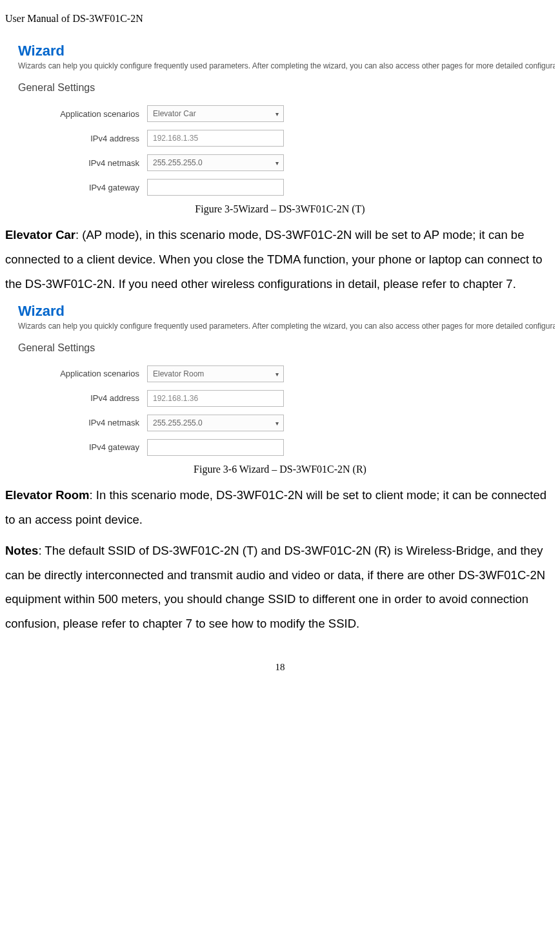  Describe the element at coordinates (280, 588) in the screenshot. I see `paragraph-notes: Notes: The default SSID of DS-3WF01C-2N …` at that location.